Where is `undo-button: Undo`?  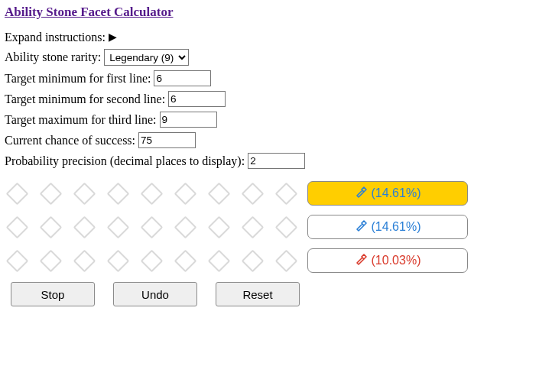 undo-button: Undo is located at coordinates (155, 294).